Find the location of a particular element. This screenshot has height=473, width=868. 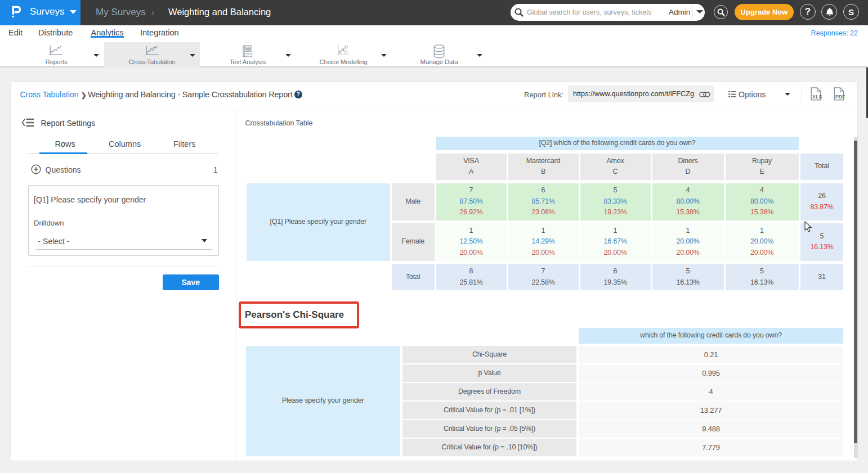

svg-text: XLS is located at coordinates (817, 97).